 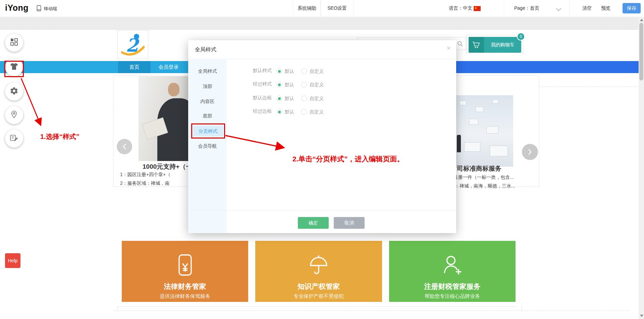 I want to click on banner-legal-finance: 法律财务管家 提供法律财务保驾服务, so click(x=185, y=271).